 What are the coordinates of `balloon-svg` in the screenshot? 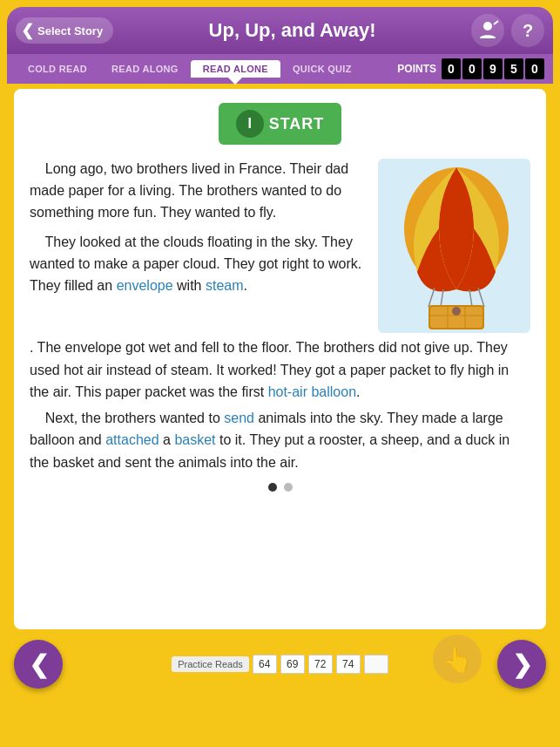 It's located at (455, 246).